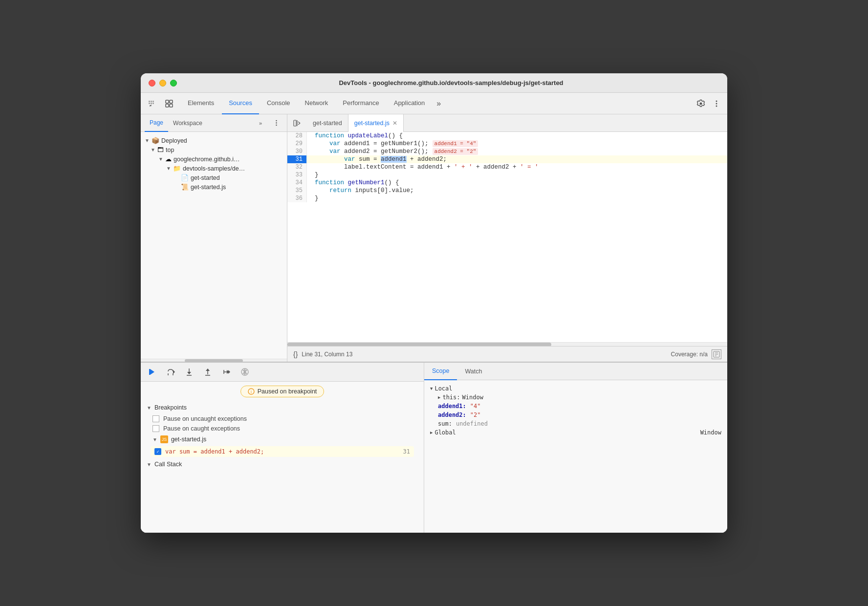  I want to click on deployed-icon: 📦, so click(155, 141).